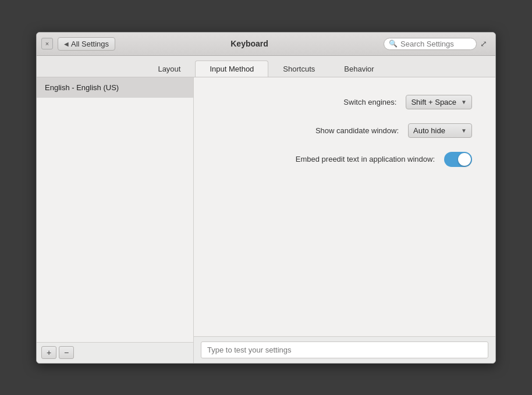 The height and width of the screenshot is (395, 532). I want to click on embed-preedit-toggle, so click(458, 159).